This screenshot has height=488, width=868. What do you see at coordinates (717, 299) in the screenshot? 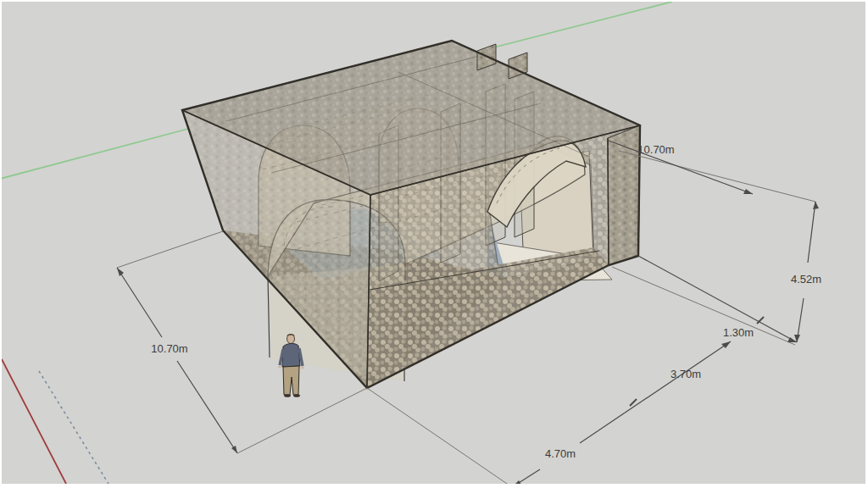
I see `dimension-right-offset: 1.30m` at bounding box center [717, 299].